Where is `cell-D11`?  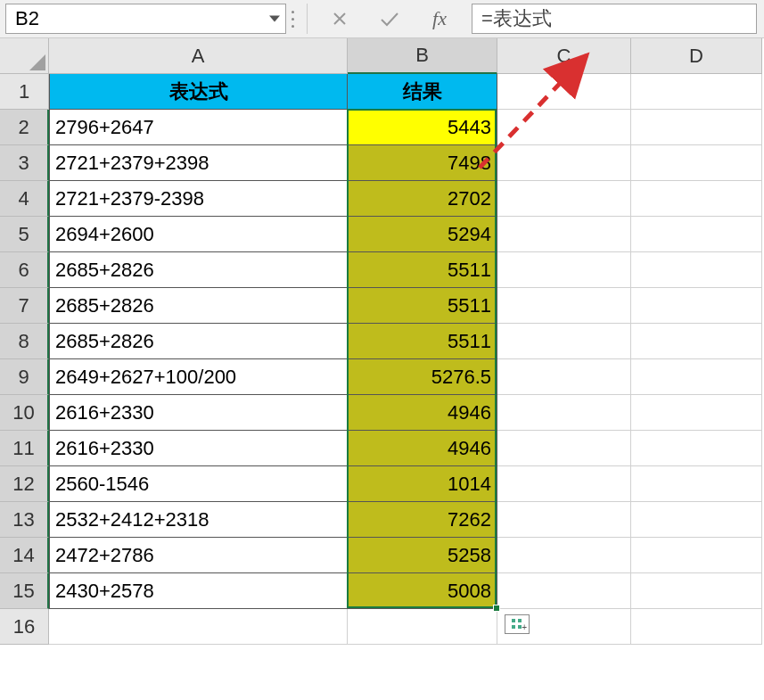
cell-D11 is located at coordinates (697, 449).